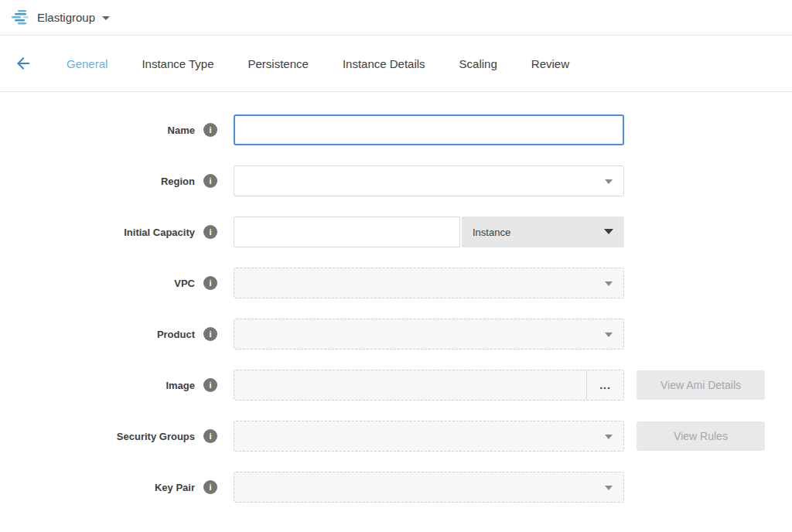 This screenshot has height=532, width=792. I want to click on brand-title: Elastigroup, so click(67, 17).